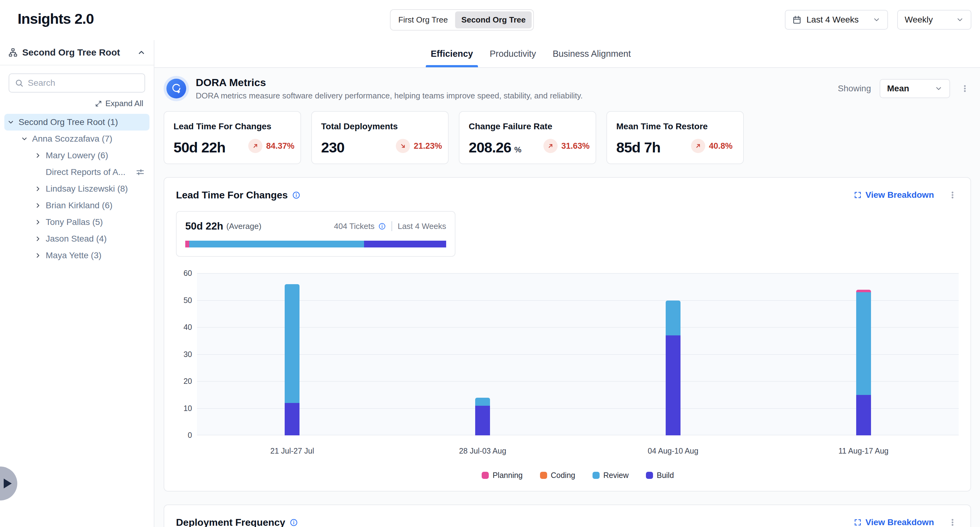 Image resolution: width=980 pixels, height=527 pixels. I want to click on legend-label: Coding, so click(563, 475).